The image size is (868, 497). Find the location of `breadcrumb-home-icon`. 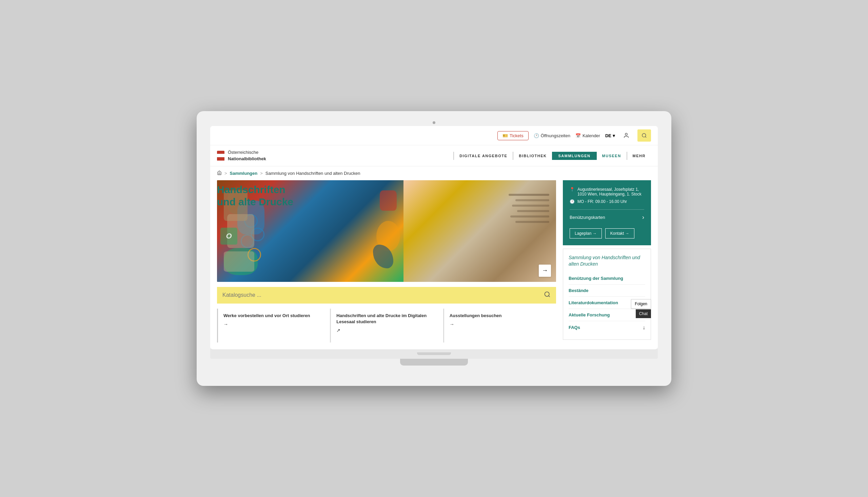

breadcrumb-home-icon is located at coordinates (219, 173).